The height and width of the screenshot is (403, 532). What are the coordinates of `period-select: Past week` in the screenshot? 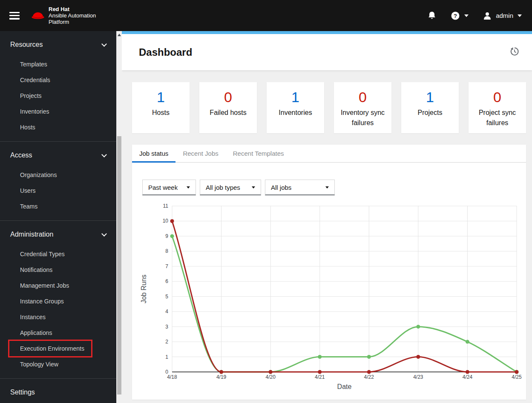 It's located at (169, 187).